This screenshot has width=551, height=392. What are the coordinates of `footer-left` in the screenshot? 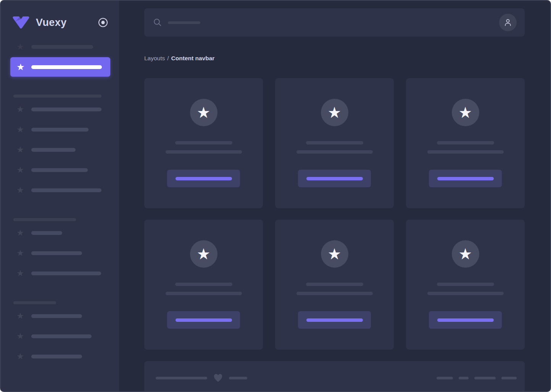 It's located at (201, 378).